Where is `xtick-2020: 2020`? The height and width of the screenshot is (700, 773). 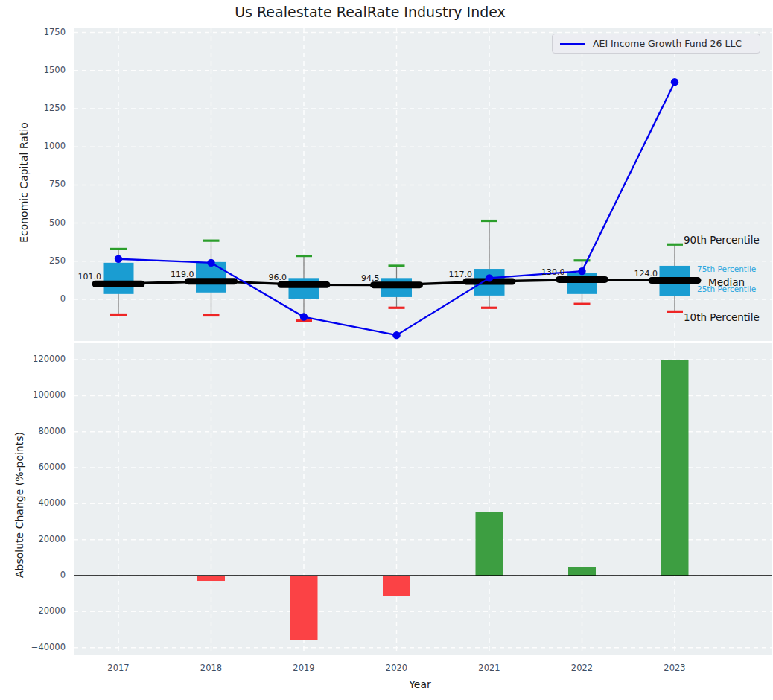 xtick-2020: 2020 is located at coordinates (397, 669).